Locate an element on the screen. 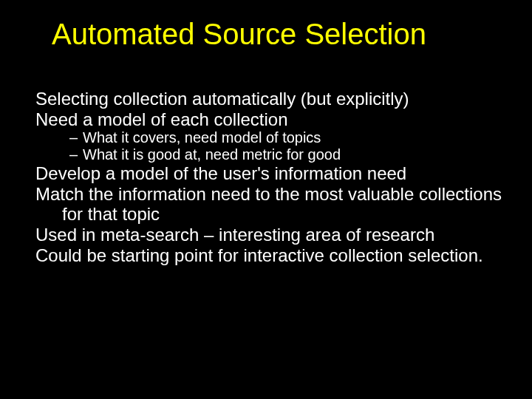 Image resolution: width=532 pixels, height=399 pixels. bullet-3: Develop a model of the user's informatio… is located at coordinates (269, 174).